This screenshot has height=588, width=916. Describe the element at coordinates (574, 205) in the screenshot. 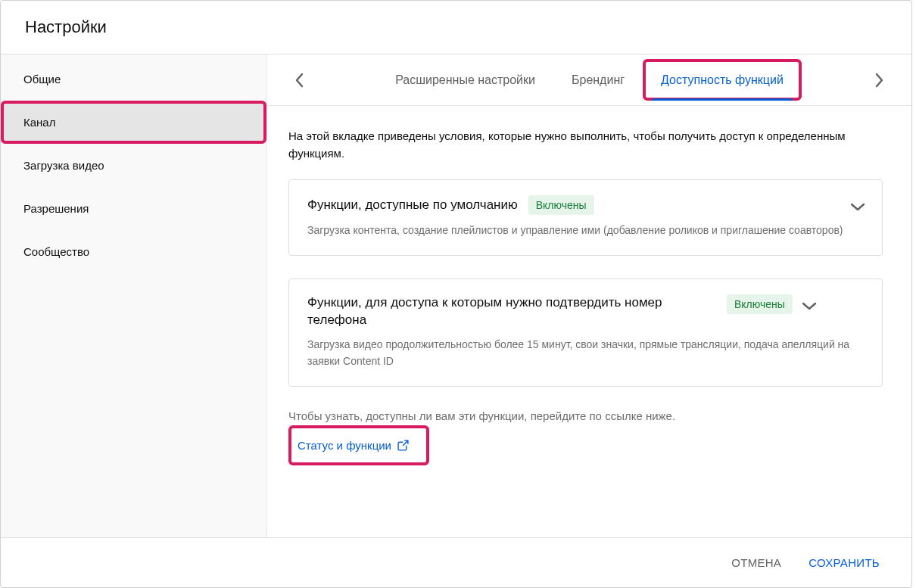

I see `card-title-row: Функции, доступные по умолчанию Включены` at that location.